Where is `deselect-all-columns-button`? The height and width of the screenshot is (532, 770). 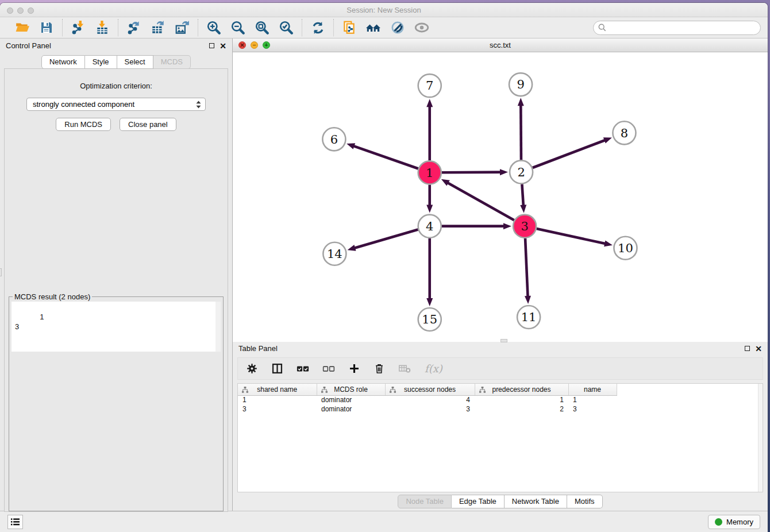 deselect-all-columns-button is located at coordinates (329, 369).